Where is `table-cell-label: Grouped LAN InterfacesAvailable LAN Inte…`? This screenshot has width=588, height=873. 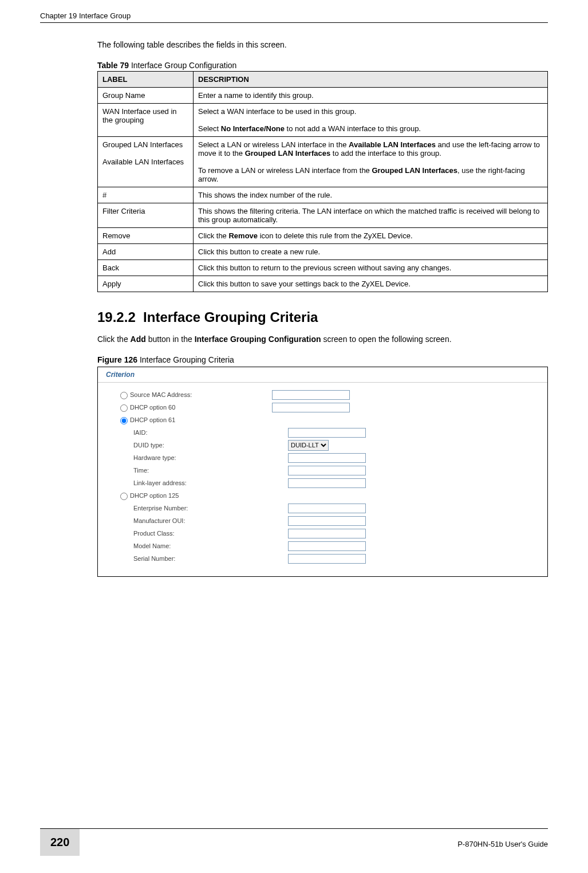
table-cell-label: Grouped LAN InterfacesAvailable LAN Inte… is located at coordinates (145, 162).